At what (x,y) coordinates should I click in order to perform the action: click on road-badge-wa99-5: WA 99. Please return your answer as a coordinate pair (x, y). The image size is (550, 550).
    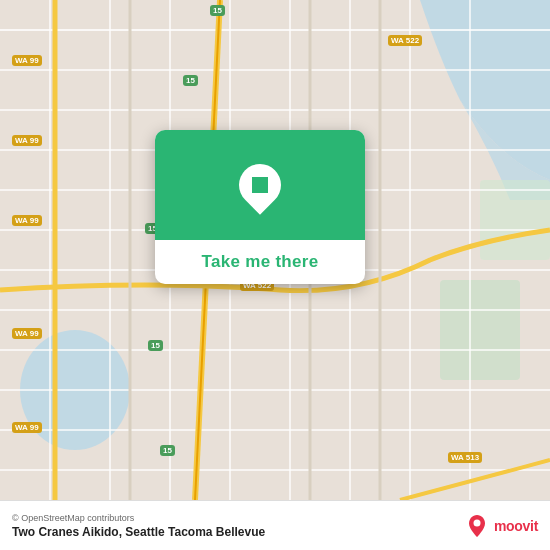
    Looking at the image, I should click on (27, 428).